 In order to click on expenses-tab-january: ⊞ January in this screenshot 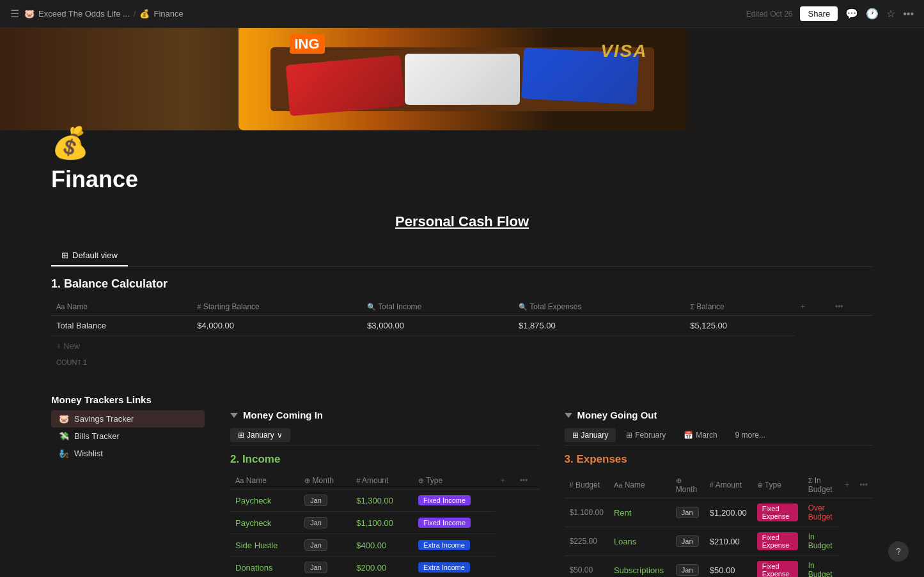, I will do `click(591, 435)`.